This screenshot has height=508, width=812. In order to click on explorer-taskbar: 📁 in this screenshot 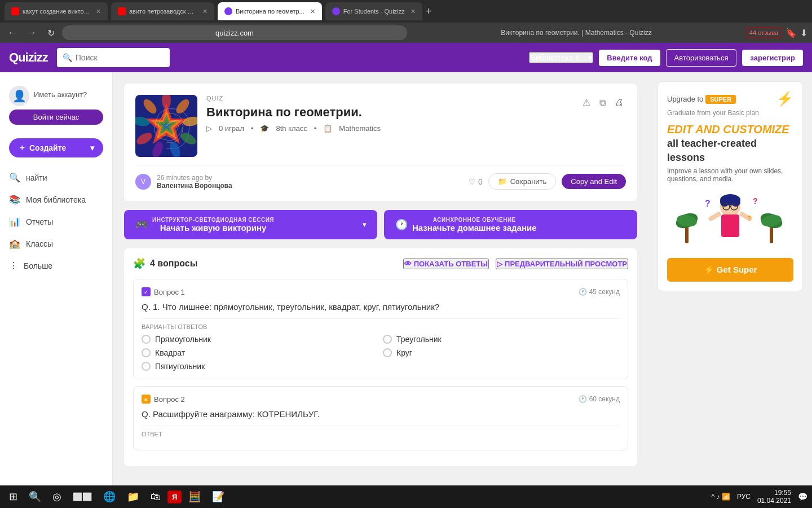, I will do `click(133, 497)`.